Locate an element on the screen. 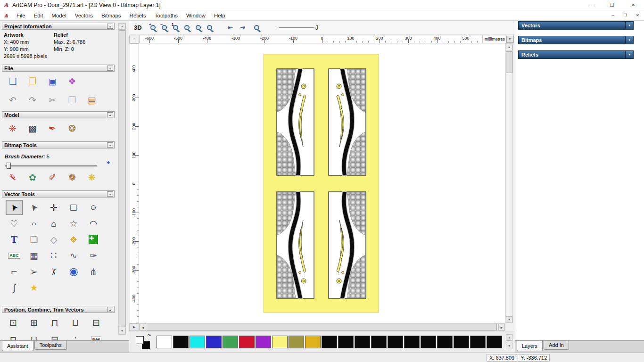  vector-tools-header: Vector Tools ▴ is located at coordinates (58, 194).